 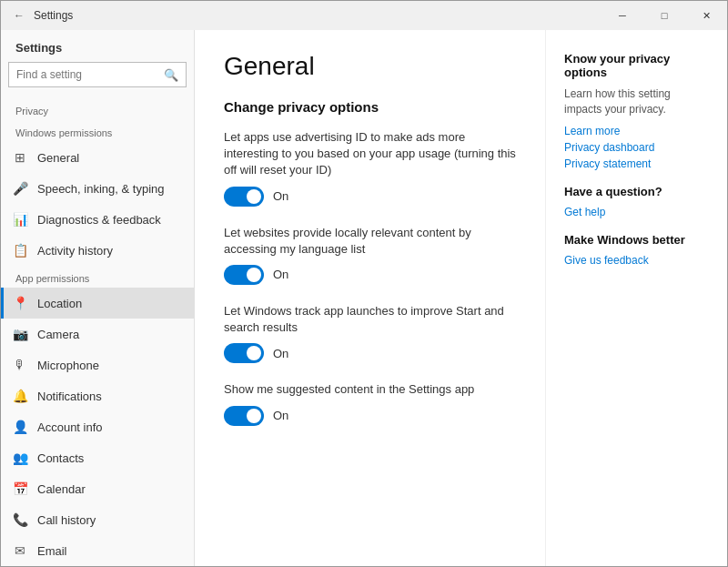 What do you see at coordinates (637, 240) in the screenshot?
I see `windows-better-title: Make Windows better` at bounding box center [637, 240].